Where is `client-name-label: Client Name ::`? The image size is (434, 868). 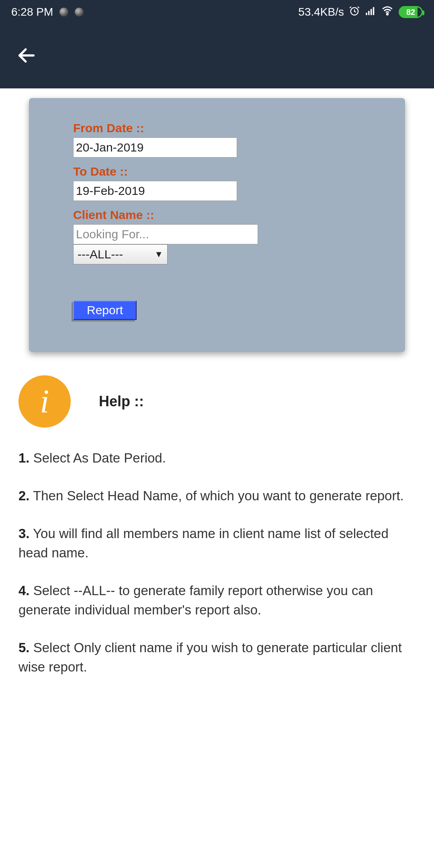
client-name-label: Client Name :: is located at coordinates (217, 215).